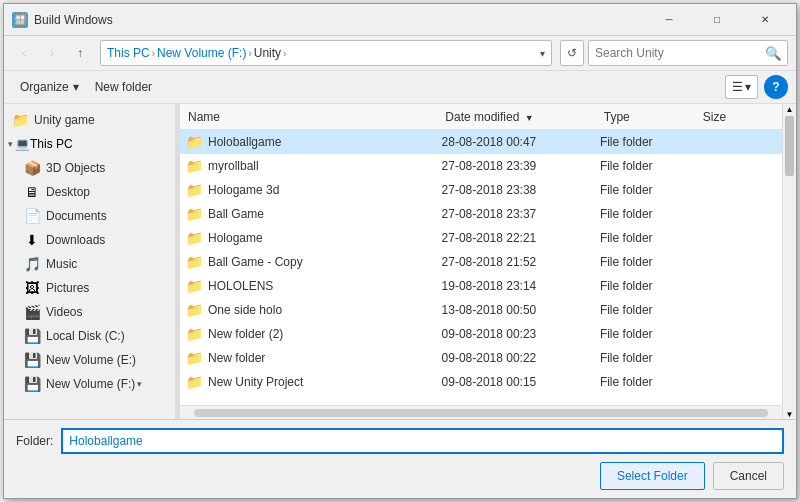 The height and width of the screenshot is (502, 800). Describe the element at coordinates (326, 53) in the screenshot. I see `breadcrumb-bar: This PC › New Volume (F:) › Unity › ▾` at that location.